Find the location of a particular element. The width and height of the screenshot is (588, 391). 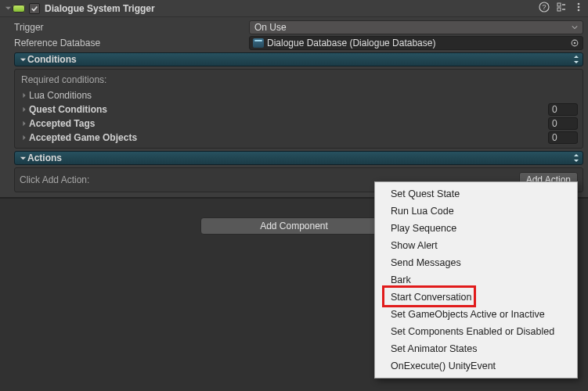

component-header: Dialogue System Trigger ? is located at coordinates (294, 9).